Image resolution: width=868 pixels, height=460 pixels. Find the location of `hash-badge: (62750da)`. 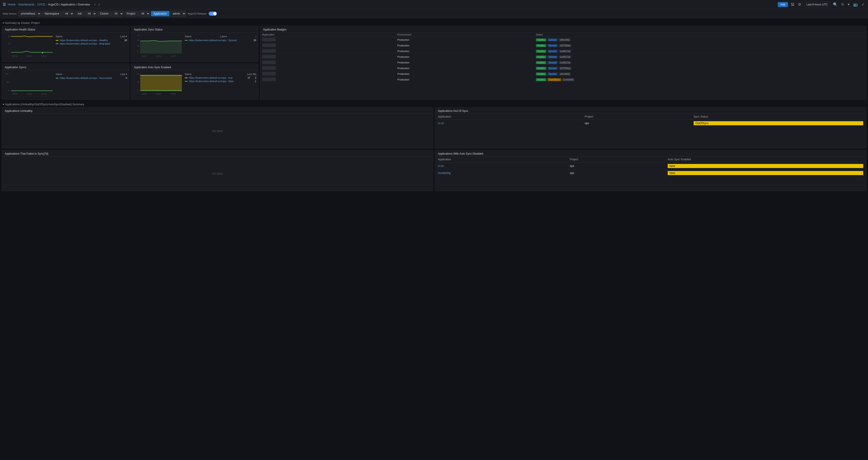

hash-badge: (62750da) is located at coordinates (565, 46).